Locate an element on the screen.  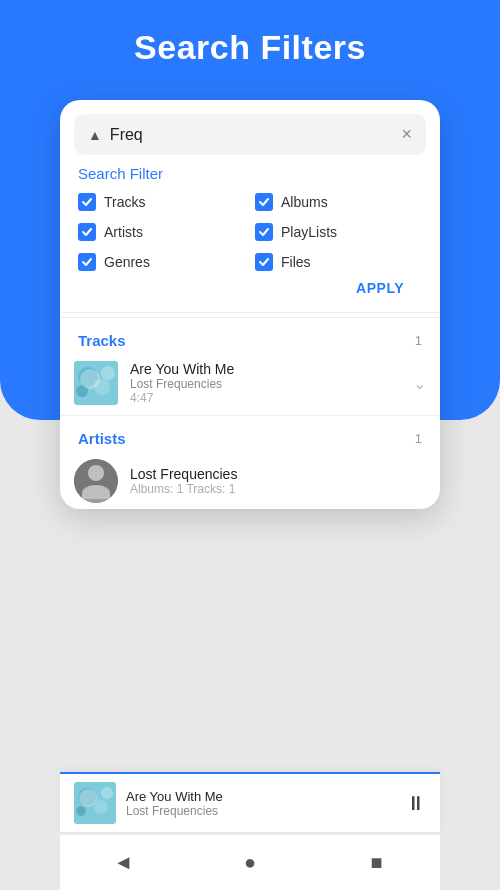
expand-icon: ⌄ is located at coordinates (420, 384).